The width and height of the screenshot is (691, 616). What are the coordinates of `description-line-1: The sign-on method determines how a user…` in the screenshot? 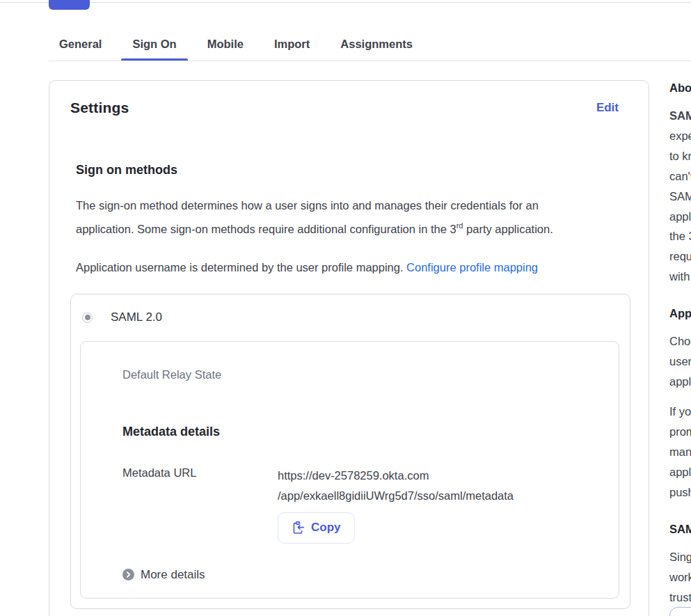 It's located at (352, 206).